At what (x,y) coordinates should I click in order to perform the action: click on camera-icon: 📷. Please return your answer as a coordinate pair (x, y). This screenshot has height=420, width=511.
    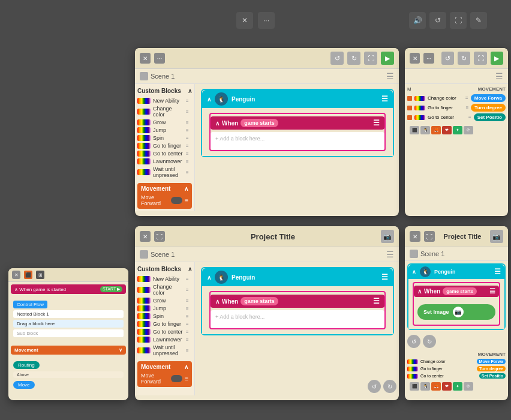
    Looking at the image, I should click on (458, 312).